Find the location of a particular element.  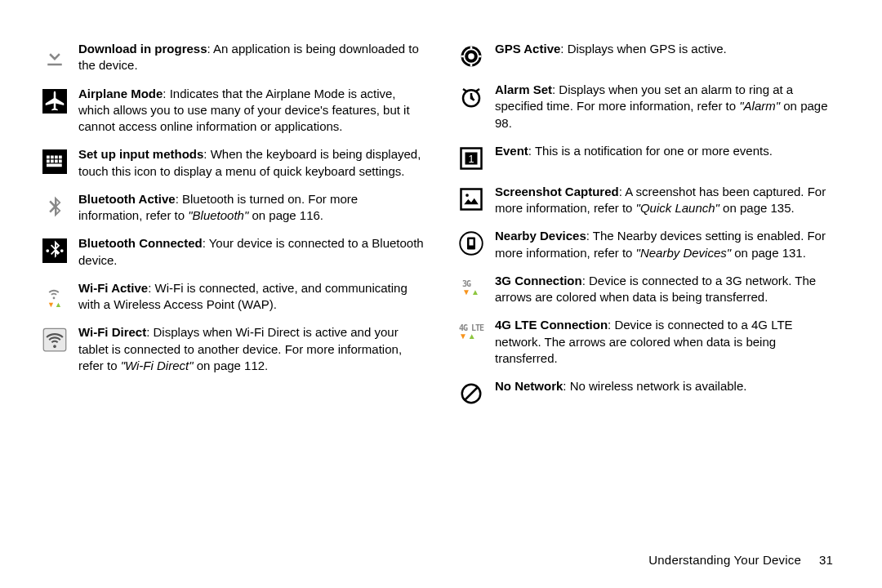

bluetooth-connected-icon is located at coordinates (55, 251).